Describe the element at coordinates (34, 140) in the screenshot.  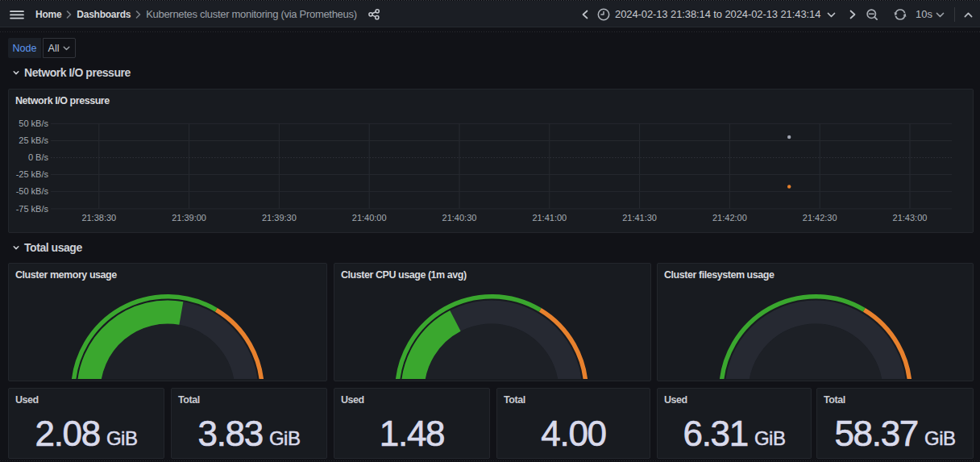
I see `svg-text: 25 kB/s` at that location.